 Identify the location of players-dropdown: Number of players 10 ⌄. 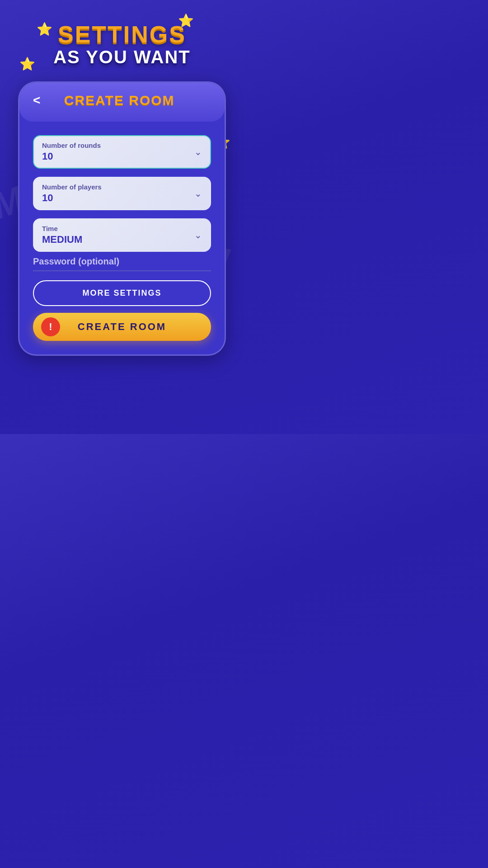
(122, 193).